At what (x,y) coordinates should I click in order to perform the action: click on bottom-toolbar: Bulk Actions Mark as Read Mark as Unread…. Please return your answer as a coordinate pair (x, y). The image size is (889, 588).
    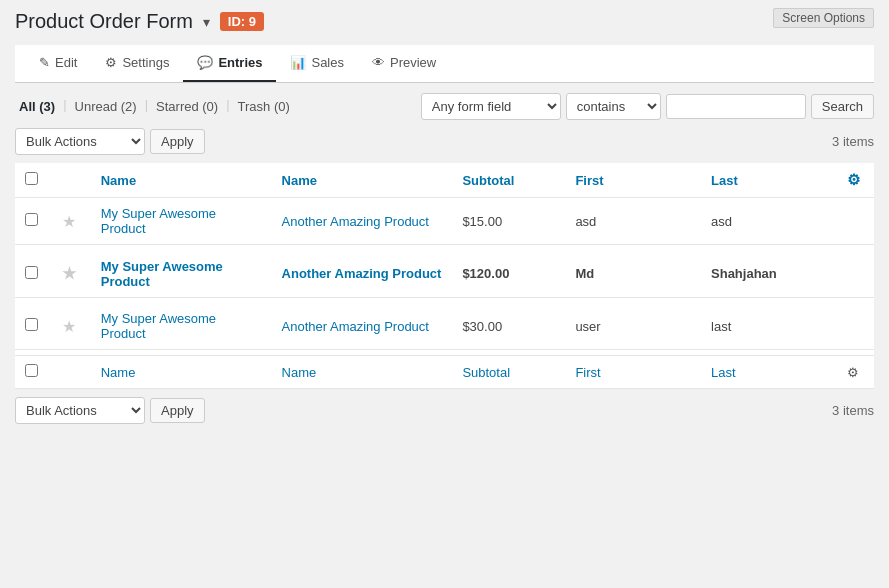
    Looking at the image, I should click on (444, 406).